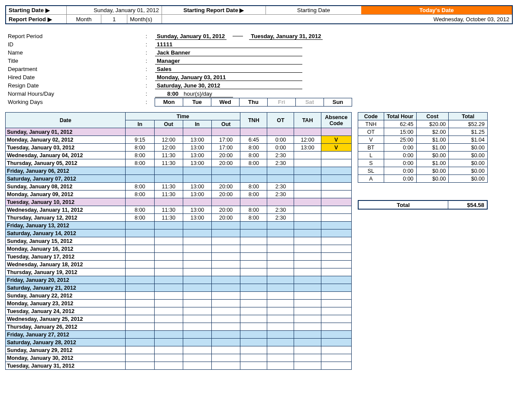 The height and width of the screenshot is (420, 518). I want to click on cell-tah: 12:00, so click(308, 140).